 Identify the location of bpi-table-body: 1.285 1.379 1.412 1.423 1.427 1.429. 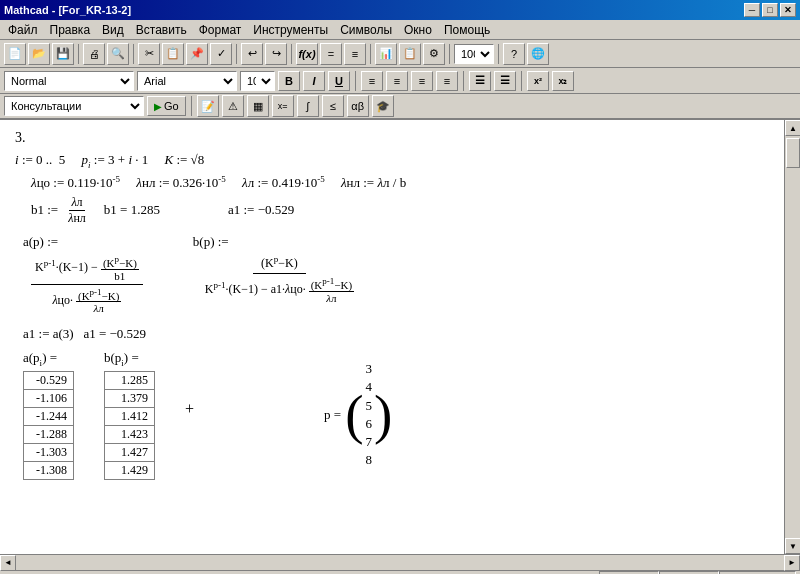
(130, 425).